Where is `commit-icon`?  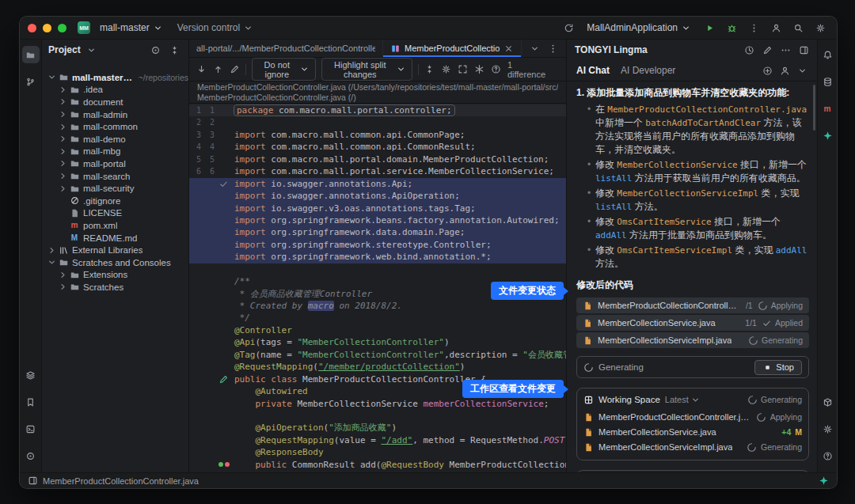 commit-icon is located at coordinates (31, 81).